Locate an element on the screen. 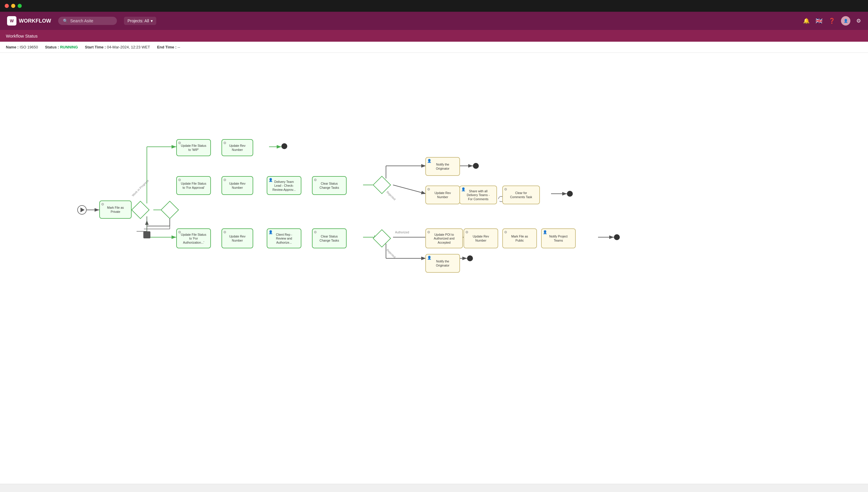  notify-originator-1-node: 👤 Notify the Originator is located at coordinates (443, 166).